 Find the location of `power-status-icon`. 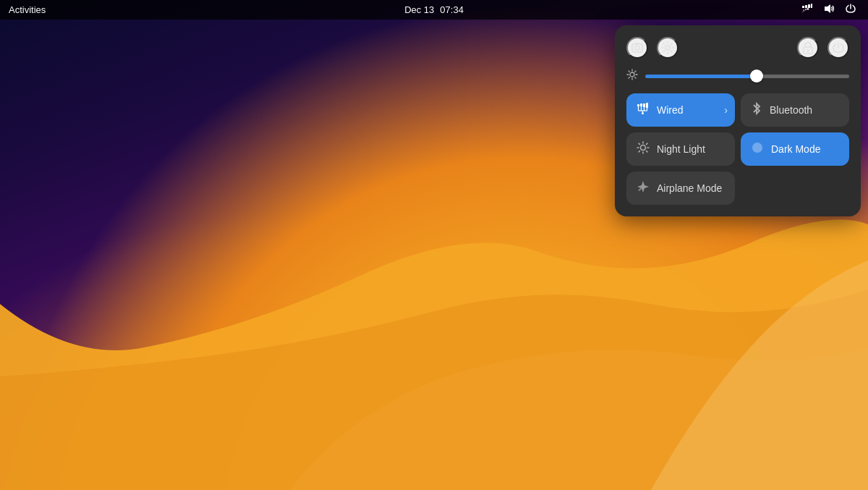

power-status-icon is located at coordinates (851, 10).